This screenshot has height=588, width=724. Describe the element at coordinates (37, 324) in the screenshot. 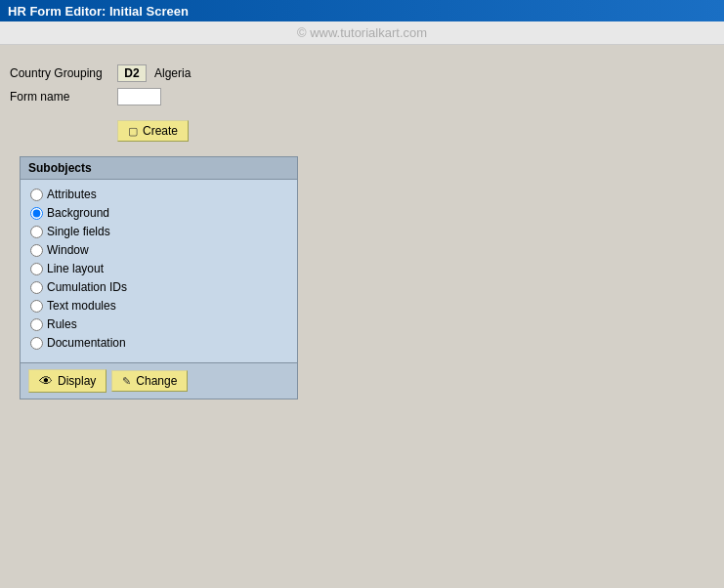

I see `radio-rules-input` at that location.